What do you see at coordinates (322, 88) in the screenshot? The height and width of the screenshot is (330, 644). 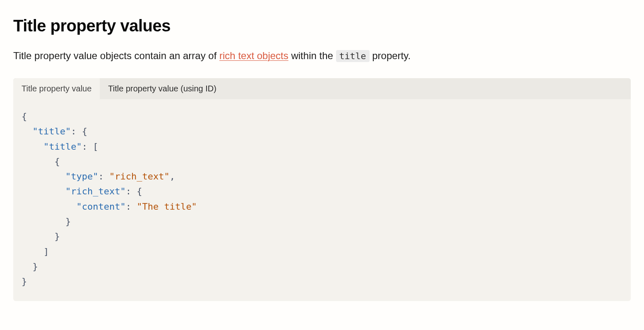 I see `code-tabs: Title property value Title property valu…` at bounding box center [322, 88].